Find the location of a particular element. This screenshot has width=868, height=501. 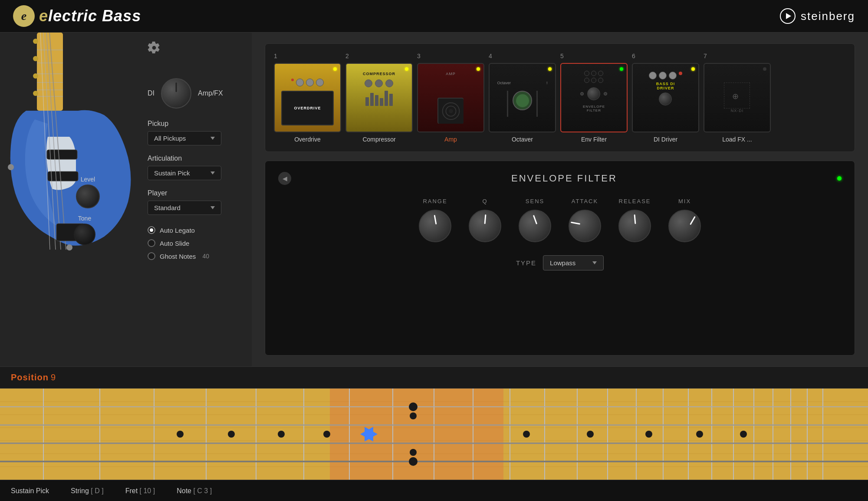

ghost-notes-value: 40 is located at coordinates (206, 256).